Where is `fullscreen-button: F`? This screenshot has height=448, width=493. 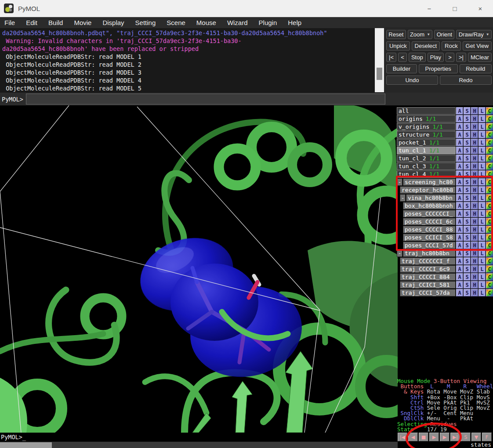 fullscreen-button: F is located at coordinates (487, 437).